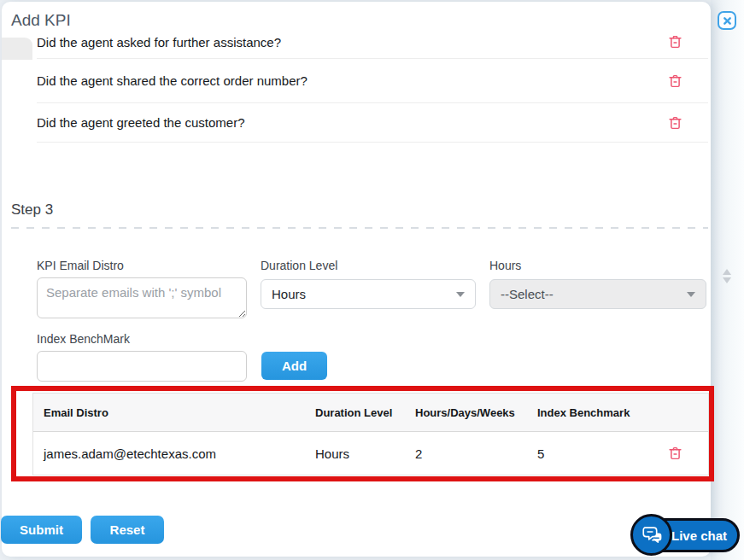 This screenshot has width=744, height=560. Describe the element at coordinates (600, 413) in the screenshot. I see `header-index-benchmark: Index Benchmark` at that location.